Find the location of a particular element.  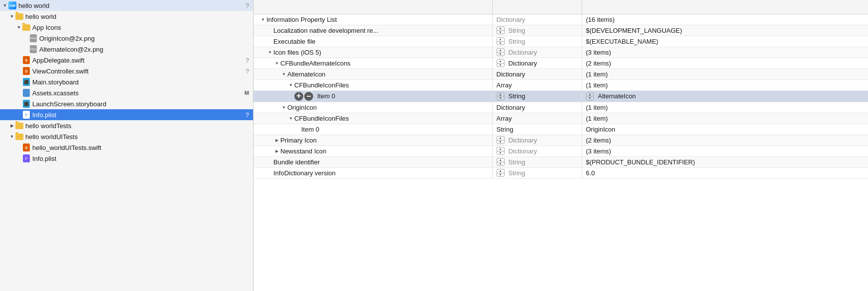

sidebar-item-app-icons-group: App Icons is located at coordinates (126, 27).